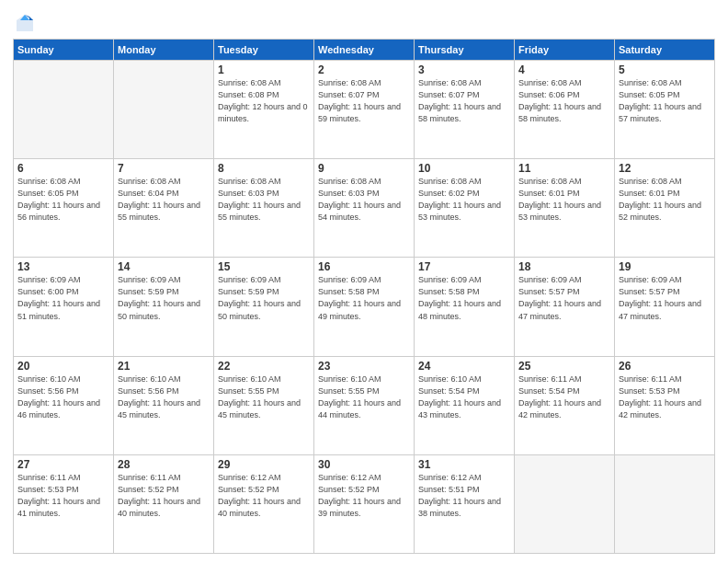 Image resolution: width=728 pixels, height=563 pixels. I want to click on table-row: 18Sunrise: 6:09 AMSunset: 5:57 PMDayligh…, so click(564, 307).